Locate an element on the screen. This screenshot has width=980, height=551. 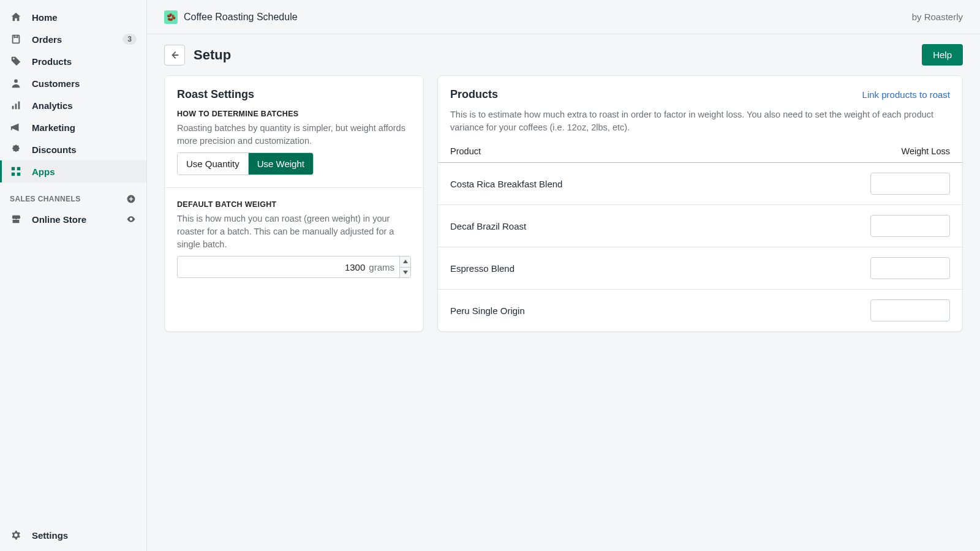
discount-icon is located at coordinates (16, 149).